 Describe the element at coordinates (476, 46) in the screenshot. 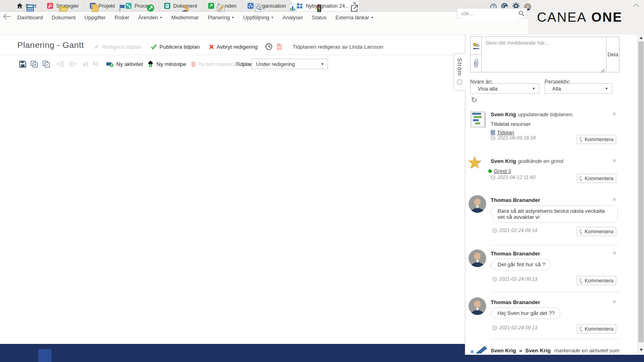

I see `recipient-picker-cell` at that location.